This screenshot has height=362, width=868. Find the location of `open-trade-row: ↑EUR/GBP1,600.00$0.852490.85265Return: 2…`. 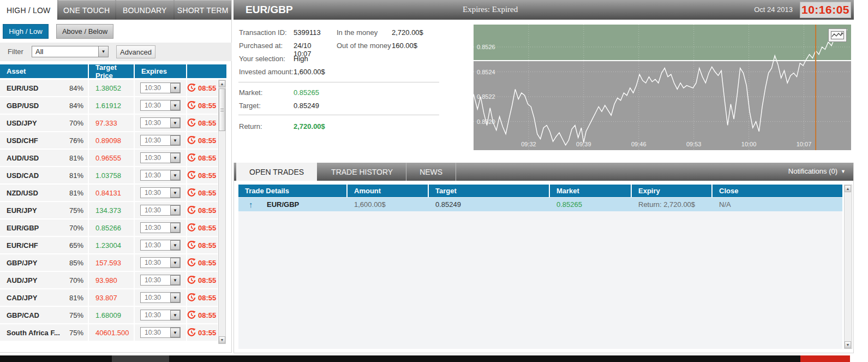

open-trade-row: ↑EUR/GBP1,600.00$0.852490.85265Return: 2… is located at coordinates (540, 204).